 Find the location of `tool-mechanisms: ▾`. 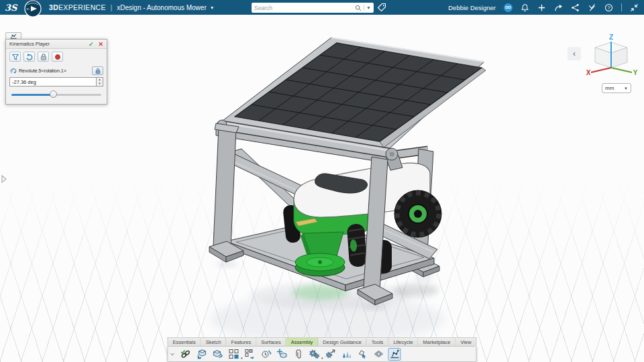

tool-mechanisms: ▾ is located at coordinates (314, 354).